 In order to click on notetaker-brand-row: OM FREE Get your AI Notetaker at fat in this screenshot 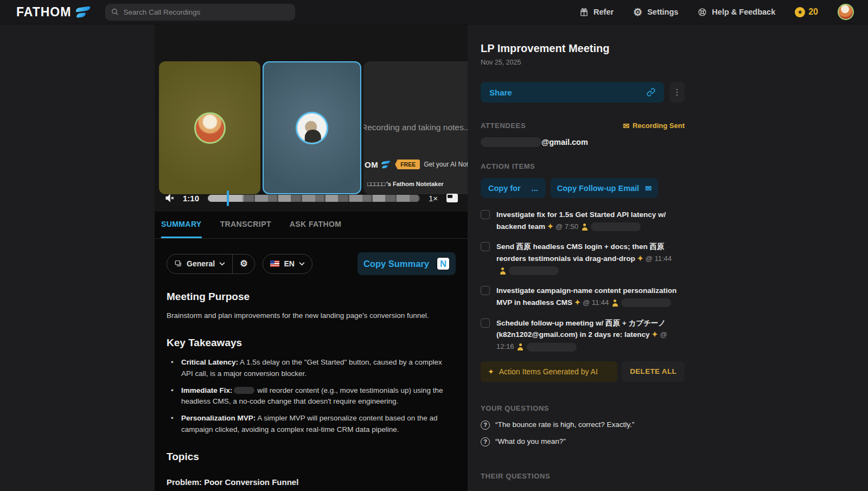, I will do `click(416, 164)`.